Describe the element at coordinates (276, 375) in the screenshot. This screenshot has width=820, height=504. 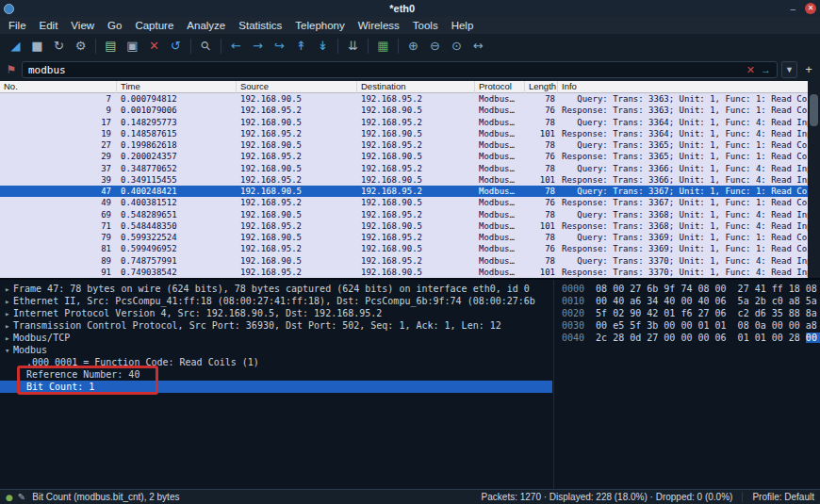
I see `detail-line: Reference Number: 40` at that location.